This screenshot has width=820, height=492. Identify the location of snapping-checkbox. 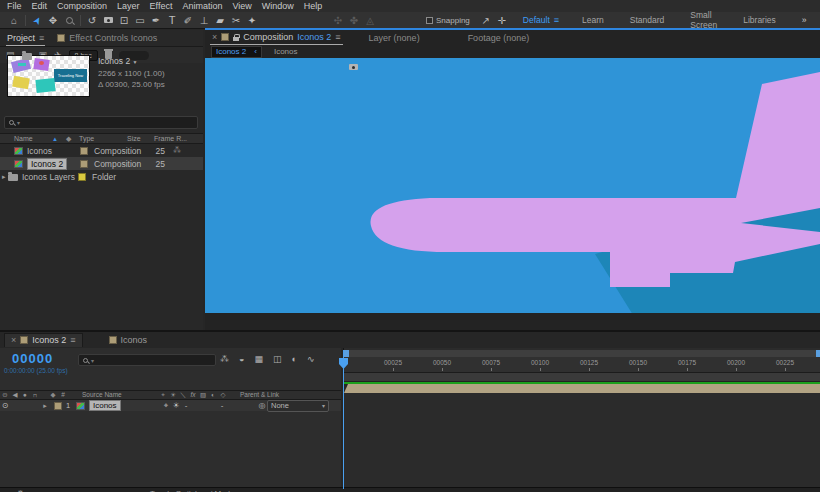
(430, 20).